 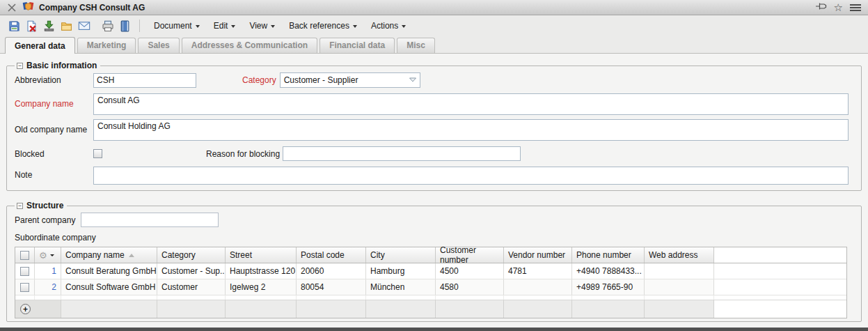 What do you see at coordinates (434, 8) in the screenshot?
I see `window-titlebar: Company CSH Consult AG ☆` at bounding box center [434, 8].